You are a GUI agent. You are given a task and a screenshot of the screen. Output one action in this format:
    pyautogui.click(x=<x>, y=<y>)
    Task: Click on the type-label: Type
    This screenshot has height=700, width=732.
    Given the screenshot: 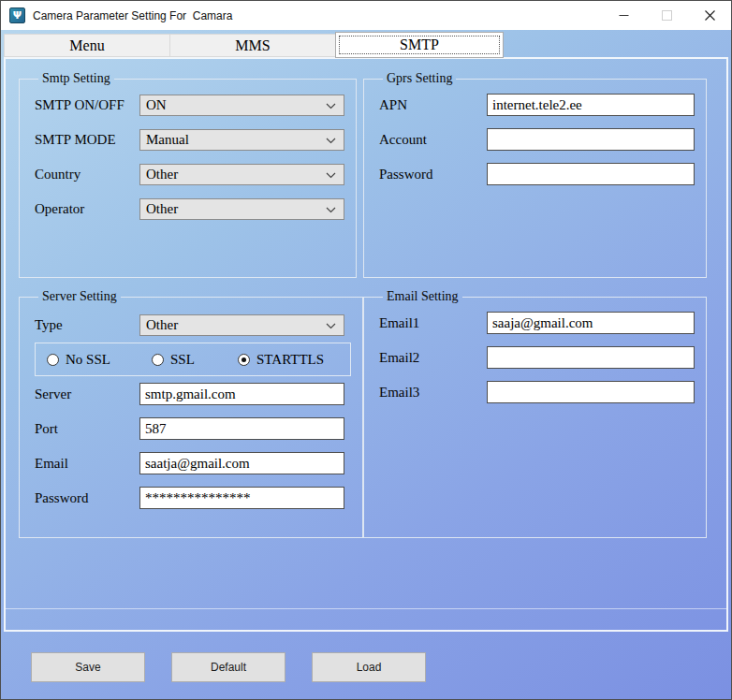 What is the action you would take?
    pyautogui.click(x=87, y=326)
    